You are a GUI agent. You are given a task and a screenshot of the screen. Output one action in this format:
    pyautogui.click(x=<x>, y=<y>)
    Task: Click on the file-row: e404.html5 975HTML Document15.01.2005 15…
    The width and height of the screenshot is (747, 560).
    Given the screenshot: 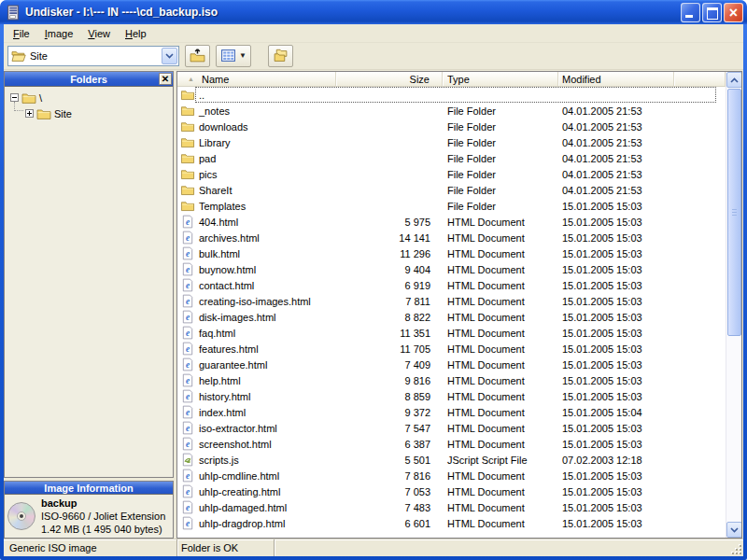 What is the action you would take?
    pyautogui.click(x=452, y=222)
    